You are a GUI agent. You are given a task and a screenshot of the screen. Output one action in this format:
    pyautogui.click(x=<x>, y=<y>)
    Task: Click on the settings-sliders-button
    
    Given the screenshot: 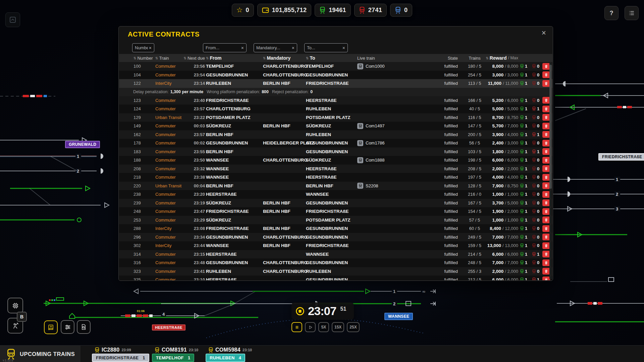 What is the action you would take?
    pyautogui.click(x=68, y=327)
    